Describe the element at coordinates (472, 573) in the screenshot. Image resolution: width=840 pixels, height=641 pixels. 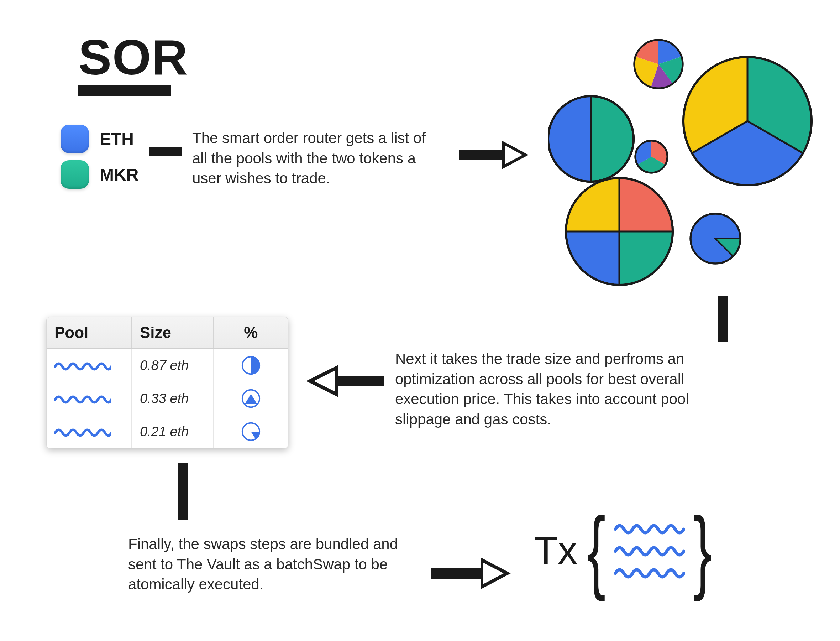
I see `arrow-right2-icon` at that location.